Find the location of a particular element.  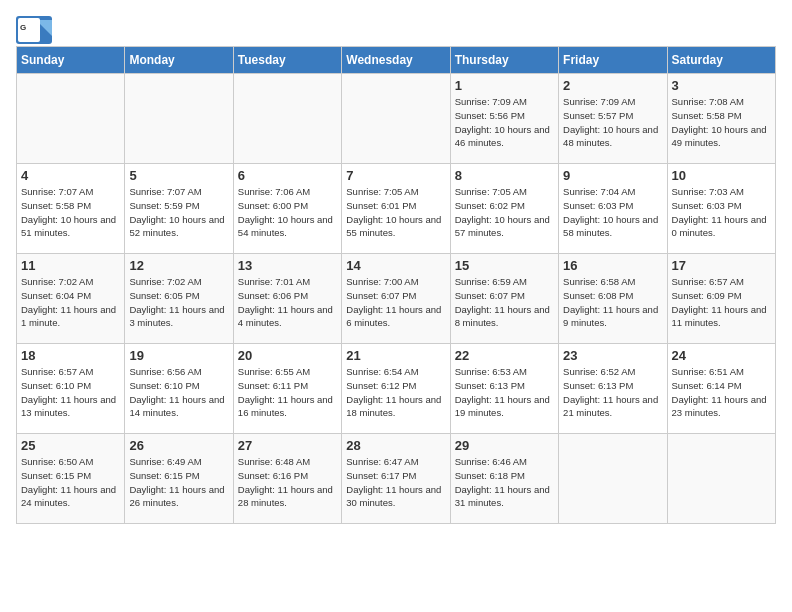

calendar-week-row: 1Sunrise: 7:09 AM Sunset: 5:56 PM Daylig… is located at coordinates (396, 119).